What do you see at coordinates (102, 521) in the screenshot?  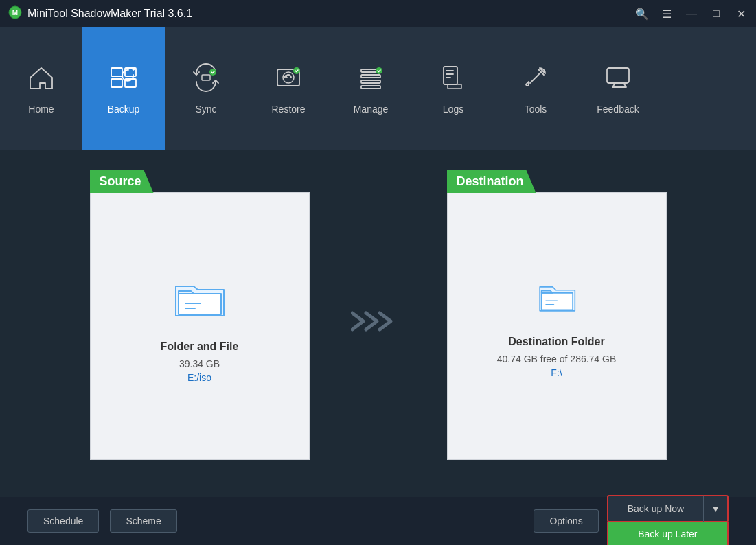 I see `bottom-left: Schedule Scheme` at bounding box center [102, 521].